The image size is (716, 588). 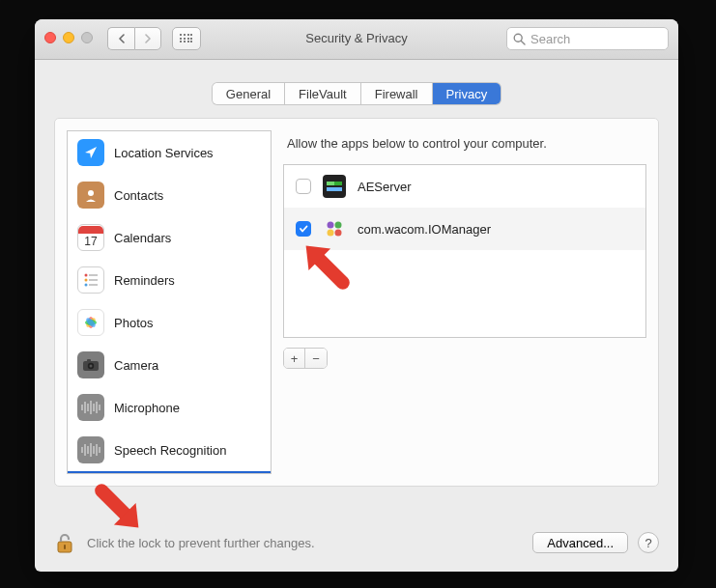 What do you see at coordinates (303, 229) in the screenshot?
I see `checkbox-wacom` at bounding box center [303, 229].